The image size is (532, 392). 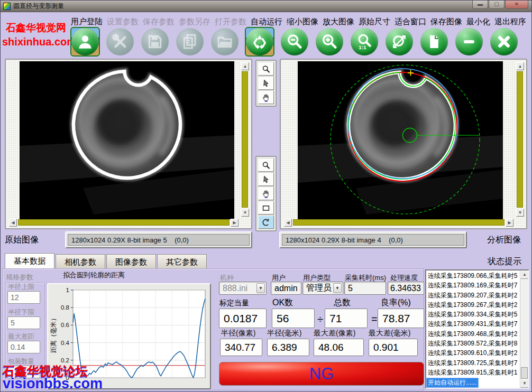 I want to click on log-row: 连续采集173809.572,采集耗时8, so click(x=473, y=343).